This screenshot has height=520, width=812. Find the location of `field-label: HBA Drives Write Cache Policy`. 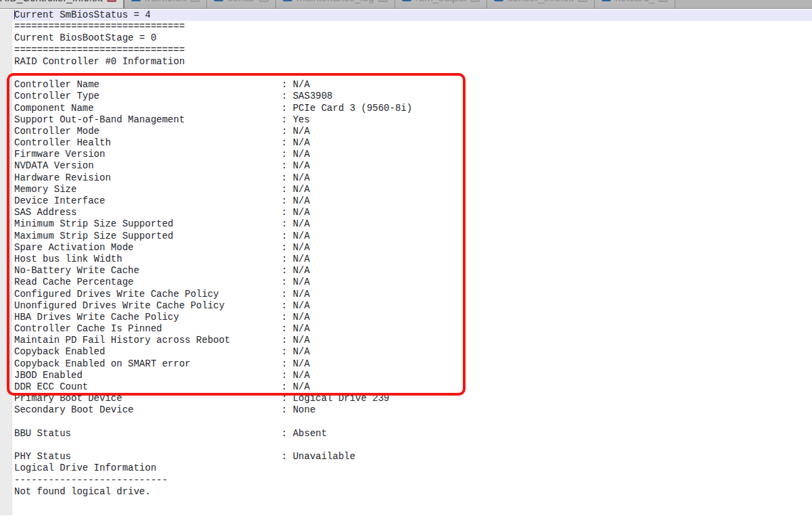

field-label: HBA Drives Write Cache Policy is located at coordinates (97, 317).